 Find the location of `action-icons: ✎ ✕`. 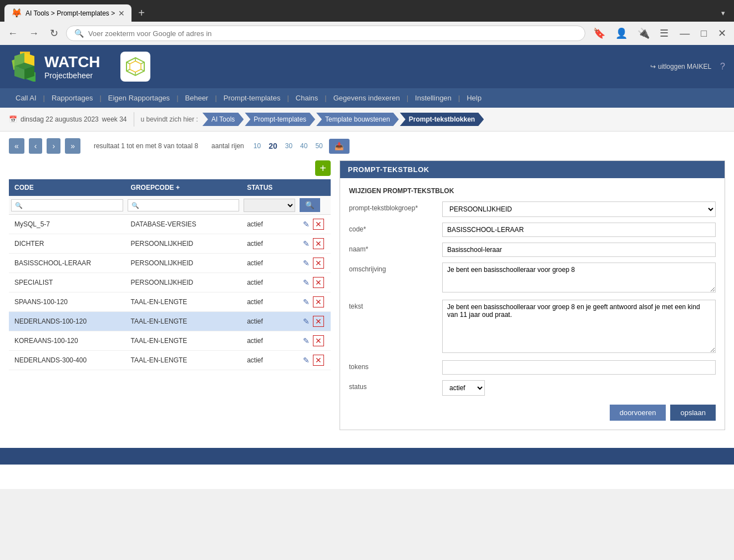

action-icons: ✎ ✕ is located at coordinates (314, 244).